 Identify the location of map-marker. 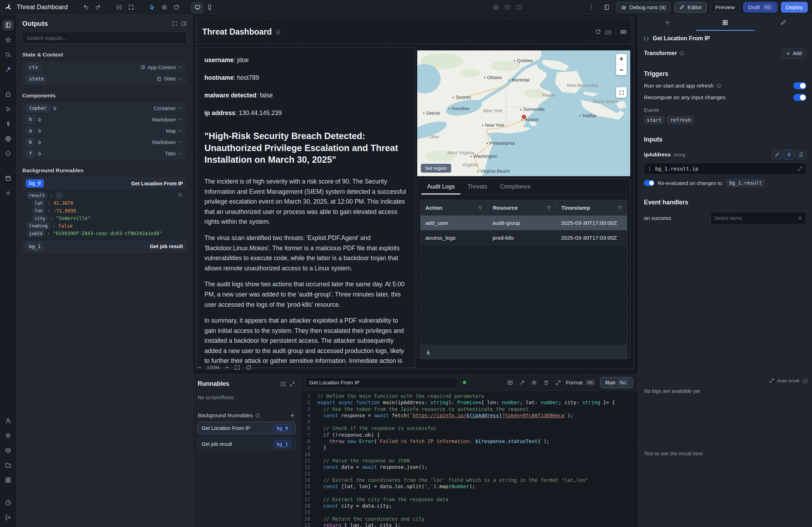
(524, 117).